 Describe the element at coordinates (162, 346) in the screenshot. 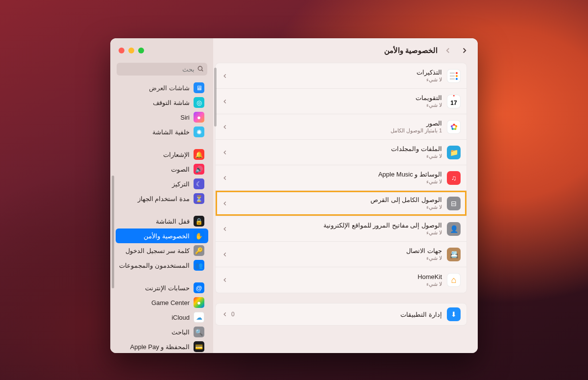

I see `sidebar-item-wallet: 💳المحفظة و Apple Pay` at that location.